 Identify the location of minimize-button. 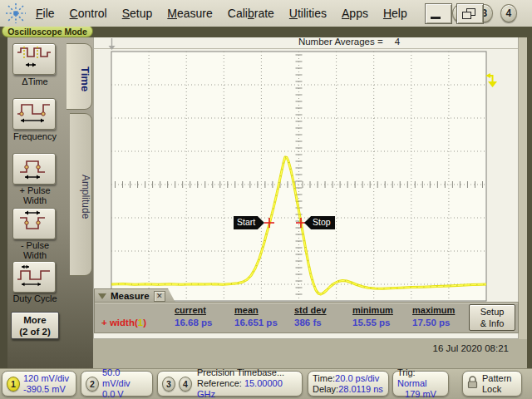
(439, 13).